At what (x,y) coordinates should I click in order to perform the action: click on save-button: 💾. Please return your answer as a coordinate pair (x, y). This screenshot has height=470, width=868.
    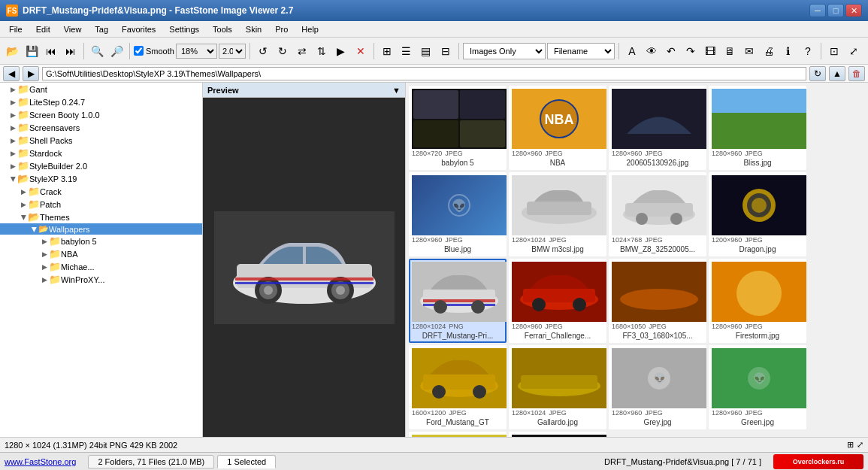
    Looking at the image, I should click on (32, 51).